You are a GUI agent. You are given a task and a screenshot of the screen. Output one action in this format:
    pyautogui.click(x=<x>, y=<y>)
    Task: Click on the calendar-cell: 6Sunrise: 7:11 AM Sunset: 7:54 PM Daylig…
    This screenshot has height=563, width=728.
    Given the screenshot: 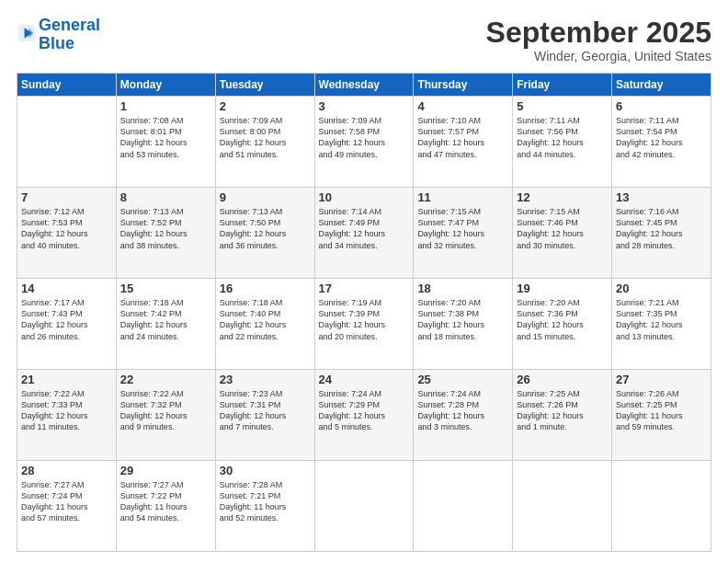 What is the action you would take?
    pyautogui.click(x=662, y=142)
    